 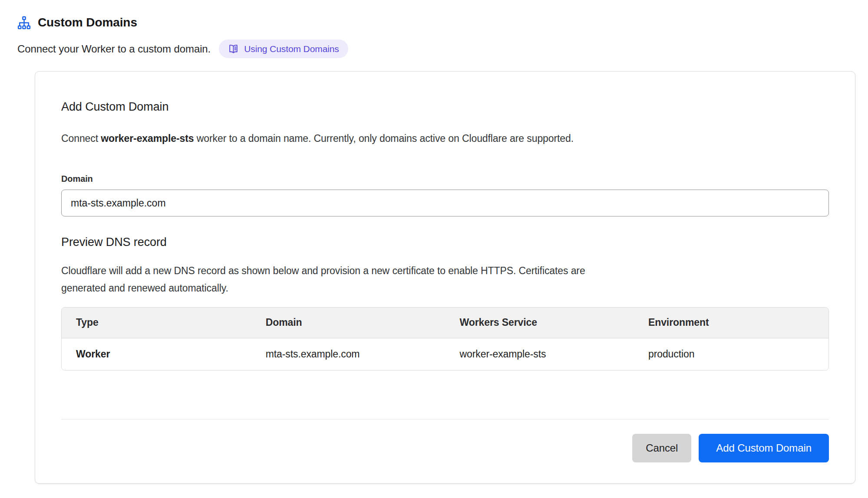 What do you see at coordinates (363, 354) in the screenshot?
I see `cell-domain: mta-sts.example.com` at bounding box center [363, 354].